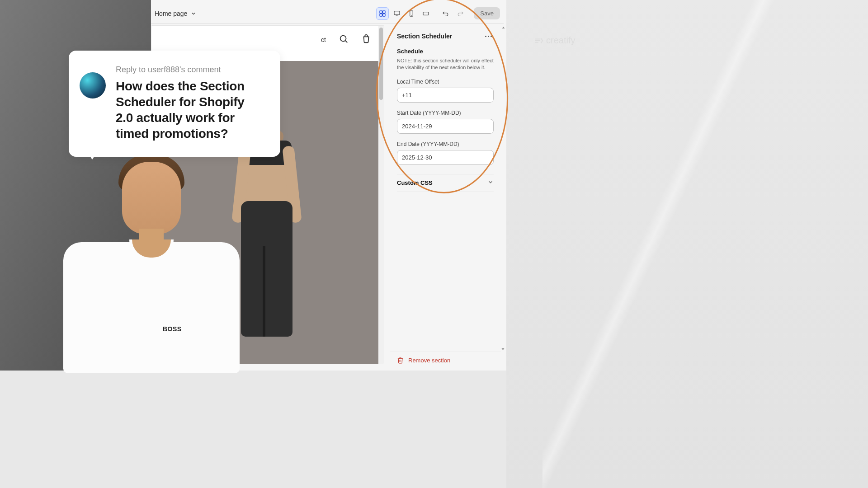 This screenshot has width=868, height=488. What do you see at coordinates (425, 36) in the screenshot?
I see `panel-title: Section Scheduler` at bounding box center [425, 36].